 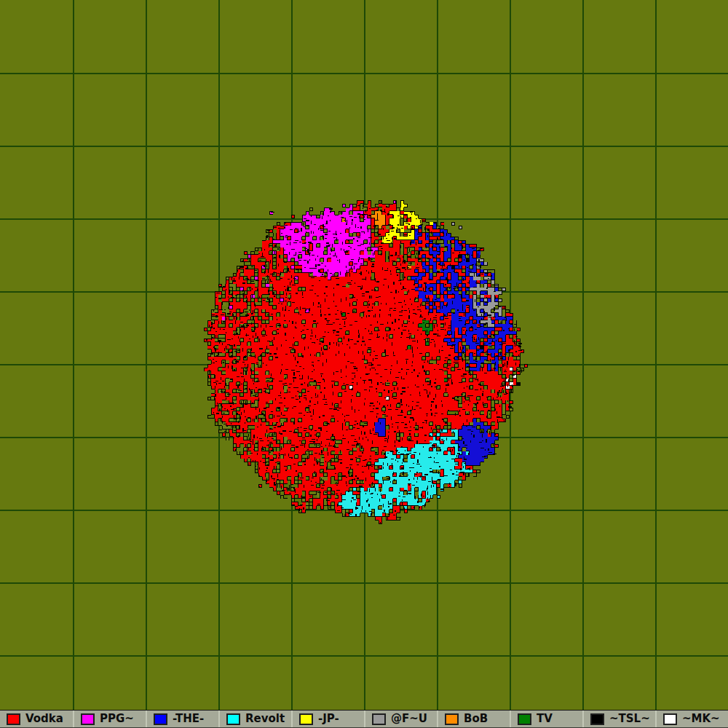 I want to click on legend-item-revolt: Revolt, so click(x=255, y=719).